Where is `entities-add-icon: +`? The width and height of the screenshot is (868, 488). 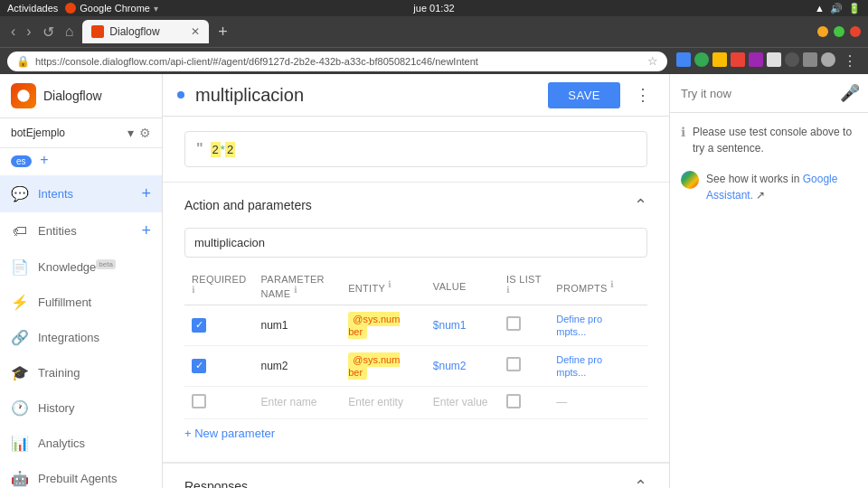 entities-add-icon: + is located at coordinates (146, 231).